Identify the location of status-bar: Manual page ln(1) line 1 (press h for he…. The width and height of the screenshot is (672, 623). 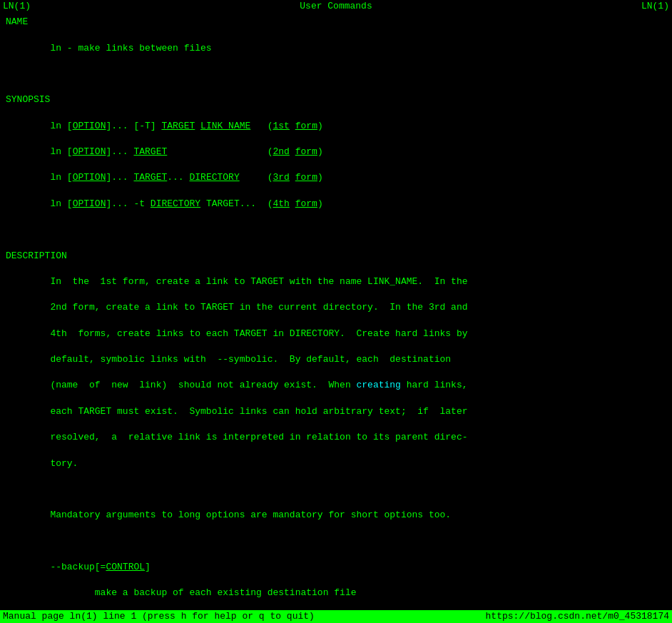
(336, 617).